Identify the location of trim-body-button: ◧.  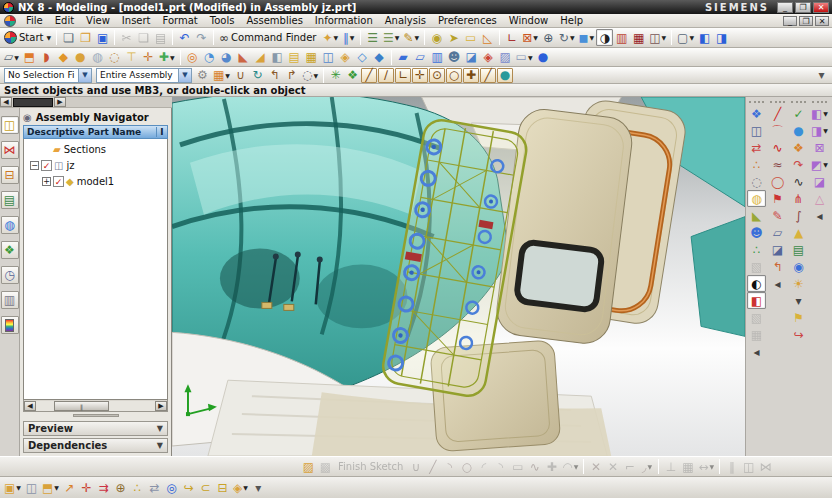
(278, 57).